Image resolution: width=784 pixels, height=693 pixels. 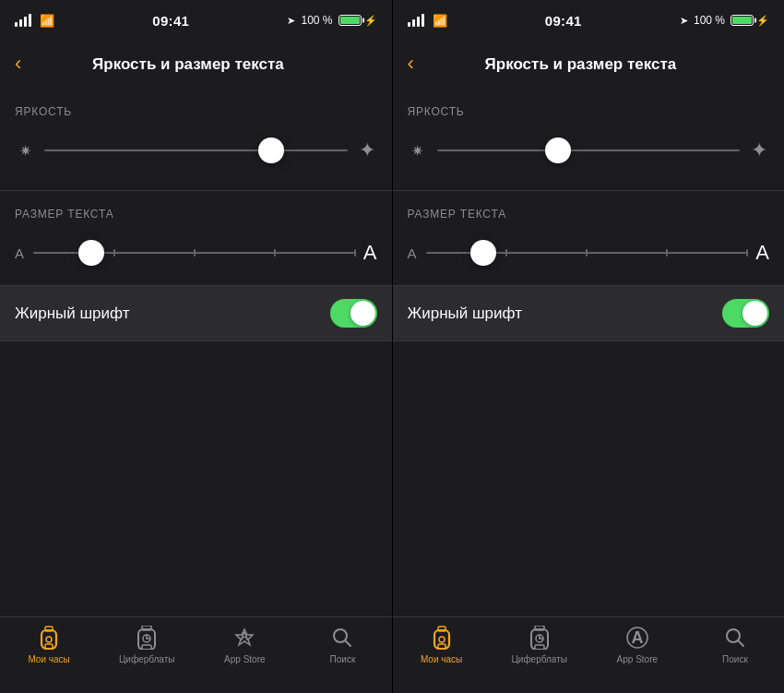 What do you see at coordinates (196, 209) in the screenshot?
I see `textsize-label-left: РАЗМЕР ТЕКСТА` at bounding box center [196, 209].